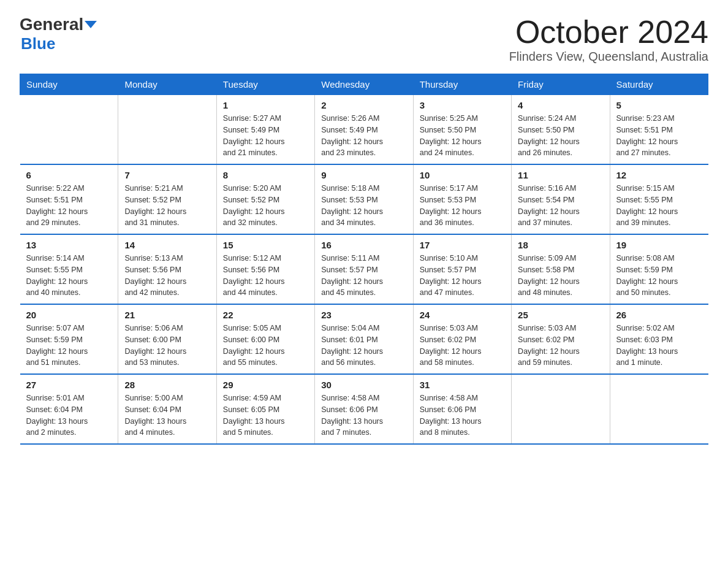  I want to click on calendar-week-row: 6Sunrise: 5:22 AM Sunset: 5:51 PM Daylig…, so click(364, 199).